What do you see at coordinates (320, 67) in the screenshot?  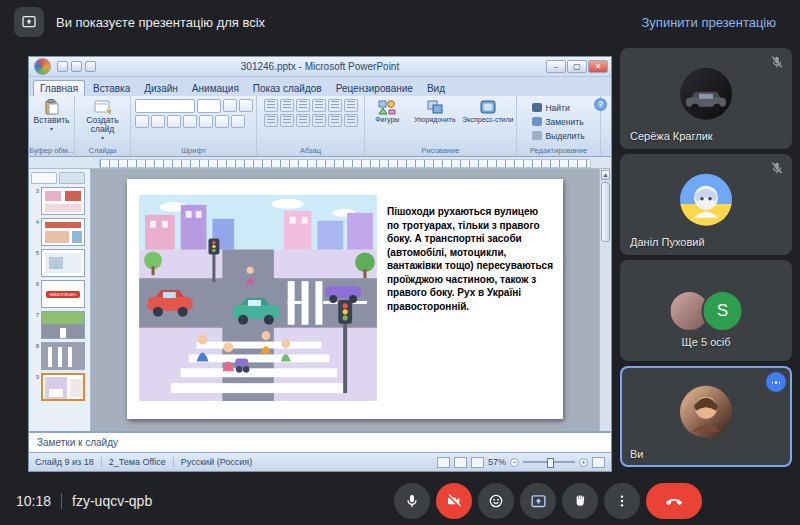 I see `ppt-title-bar: 301246.pptx - Microsoft PowerPoint – ▢ ✕` at bounding box center [320, 67].